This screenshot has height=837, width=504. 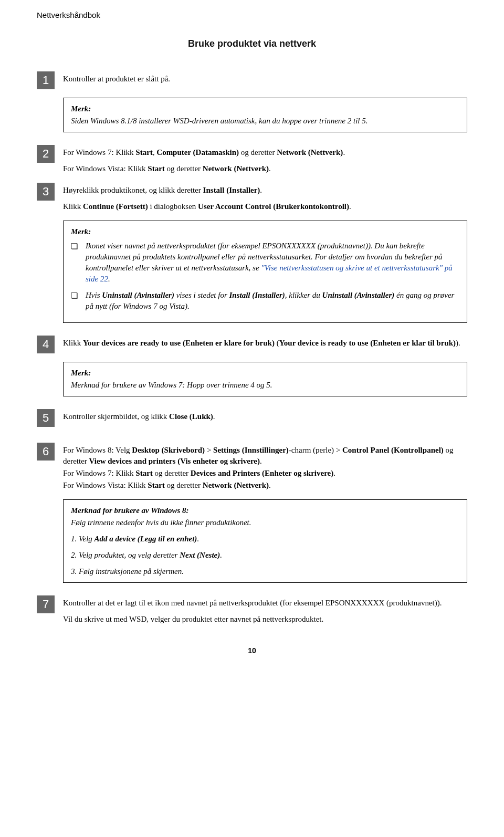 I want to click on document-title: Nettverkshåndbok, so click(x=252, y=15).